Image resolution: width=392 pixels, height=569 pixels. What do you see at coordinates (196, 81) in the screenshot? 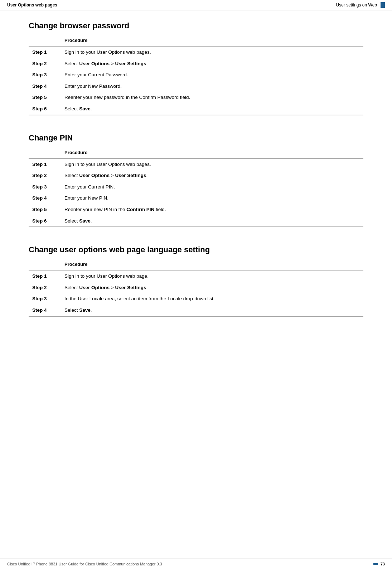
I see `procedure-table-change-browser-password: Step 1Sign in to your User Options web p…` at bounding box center [196, 81].